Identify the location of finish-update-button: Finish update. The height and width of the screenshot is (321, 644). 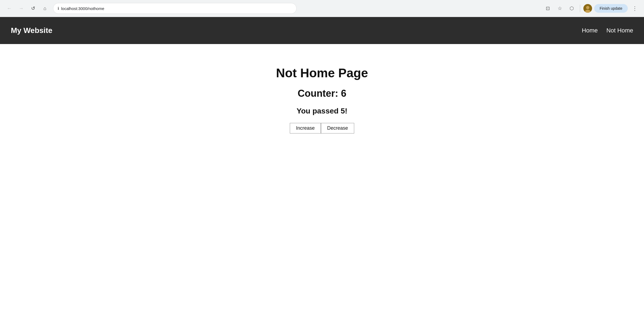
(611, 8).